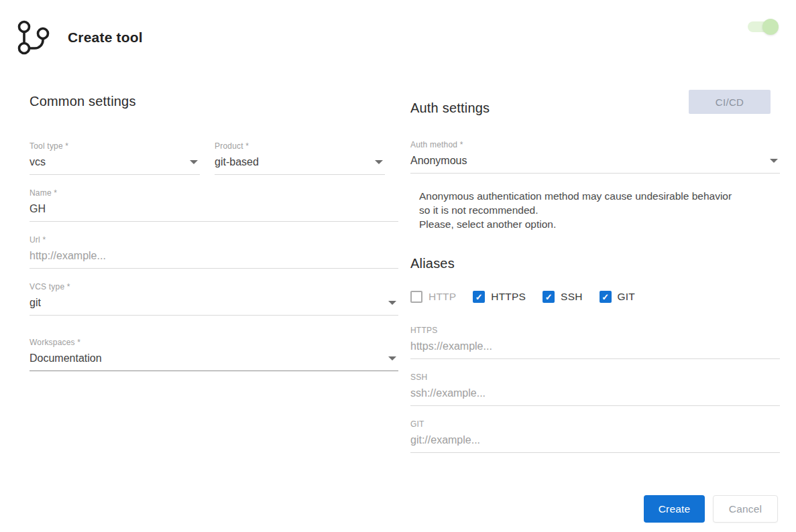  What do you see at coordinates (416, 297) in the screenshot?
I see `checkbox-unchecked-icon` at bounding box center [416, 297].